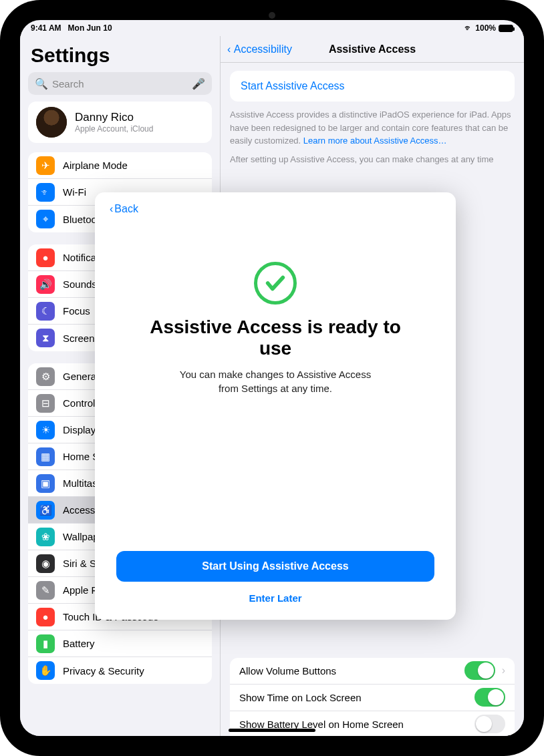 The height and width of the screenshot is (756, 544). I want to click on toggle-row-show-time-on-lock-screen: Show Time on Lock Screen, so click(372, 698).